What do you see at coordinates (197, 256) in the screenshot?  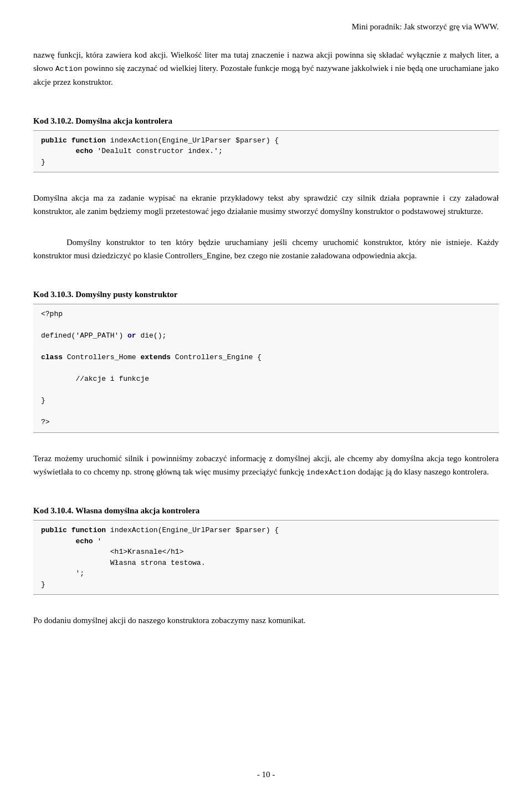 I see `inline-code-controllers-engine: Controllers_Engine` at bounding box center [197, 256].